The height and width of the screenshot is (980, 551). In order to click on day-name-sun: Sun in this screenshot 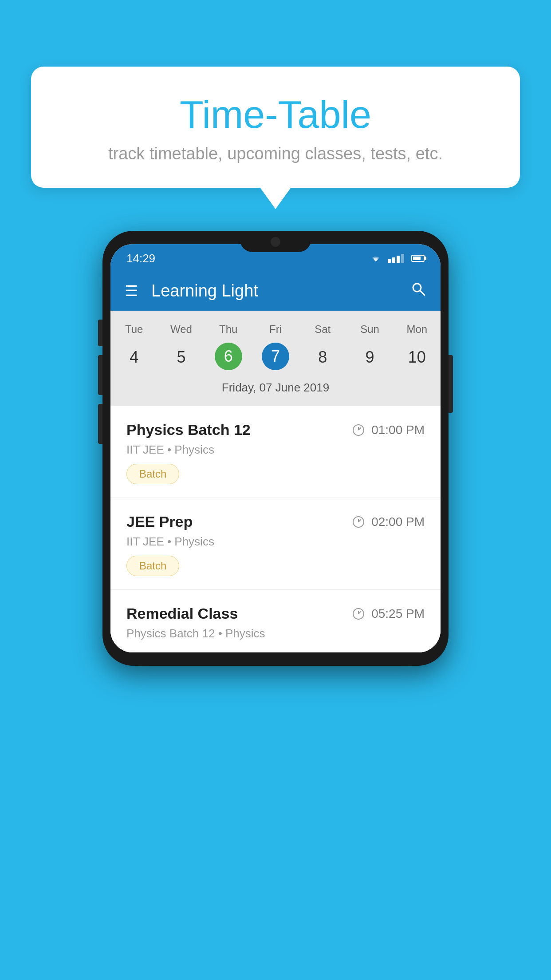, I will do `click(370, 329)`.